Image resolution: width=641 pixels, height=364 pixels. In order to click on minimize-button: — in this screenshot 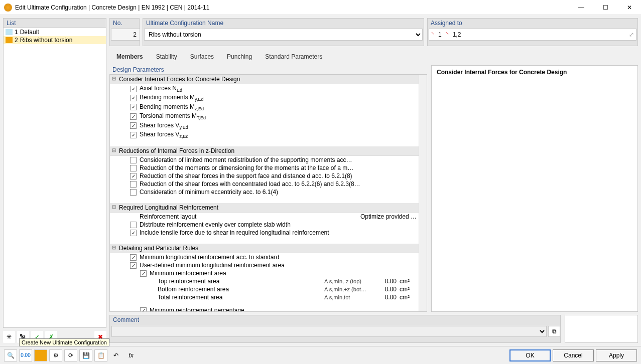, I will do `click(581, 8)`.